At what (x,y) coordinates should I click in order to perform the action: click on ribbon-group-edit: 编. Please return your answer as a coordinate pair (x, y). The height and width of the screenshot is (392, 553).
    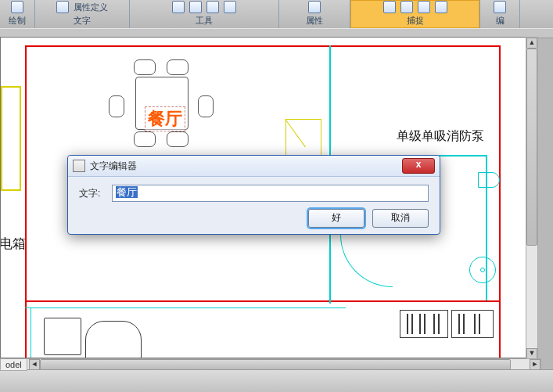
    Looking at the image, I should click on (501, 14).